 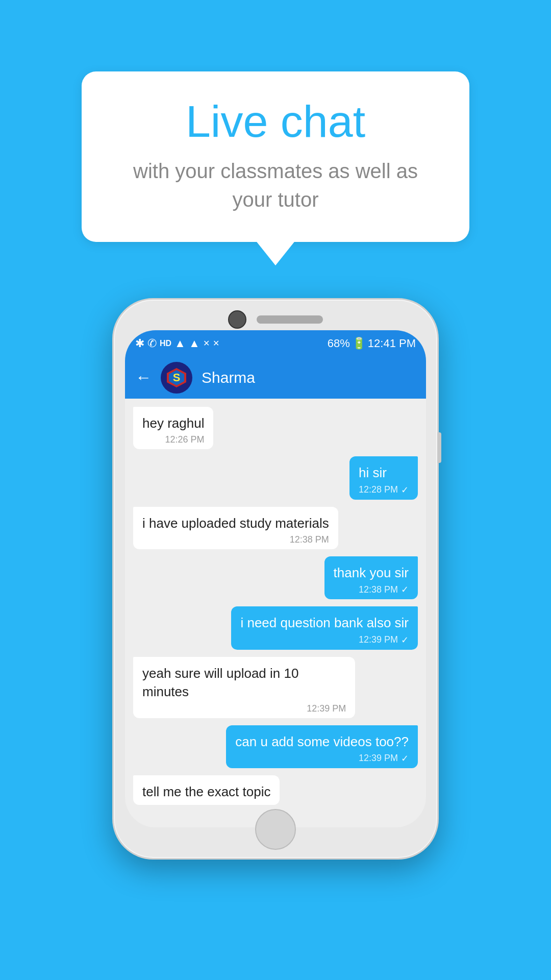 I want to click on message-text: hey raghul, so click(x=173, y=423).